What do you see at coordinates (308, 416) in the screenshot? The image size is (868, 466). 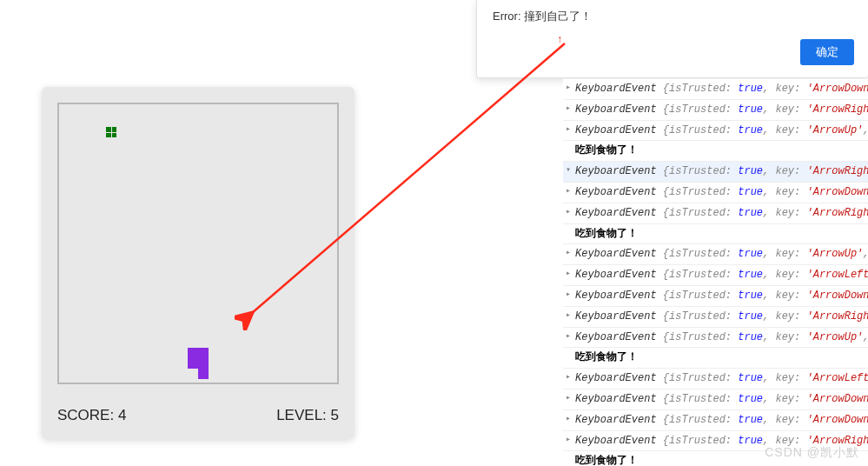 I see `level-text: LEVEL: 5` at bounding box center [308, 416].